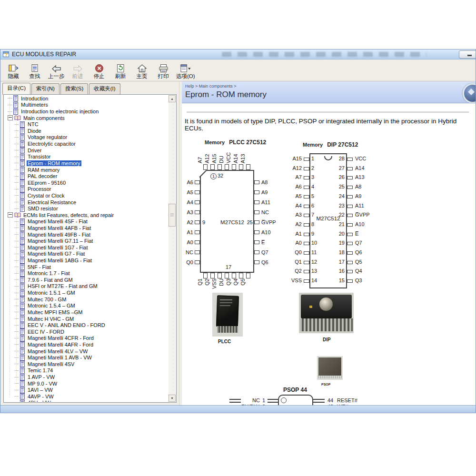  I want to click on tree-item-magneti-marelli-g7-fiat: Magneti Marelli G7 - Fiat, so click(87, 254).